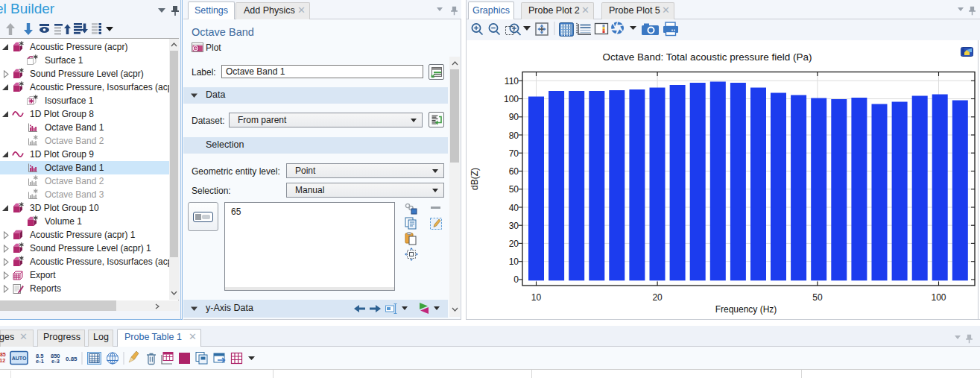 This screenshot has width=980, height=378. Describe the element at coordinates (514, 208) in the screenshot. I see `svg-text: 40` at that location.